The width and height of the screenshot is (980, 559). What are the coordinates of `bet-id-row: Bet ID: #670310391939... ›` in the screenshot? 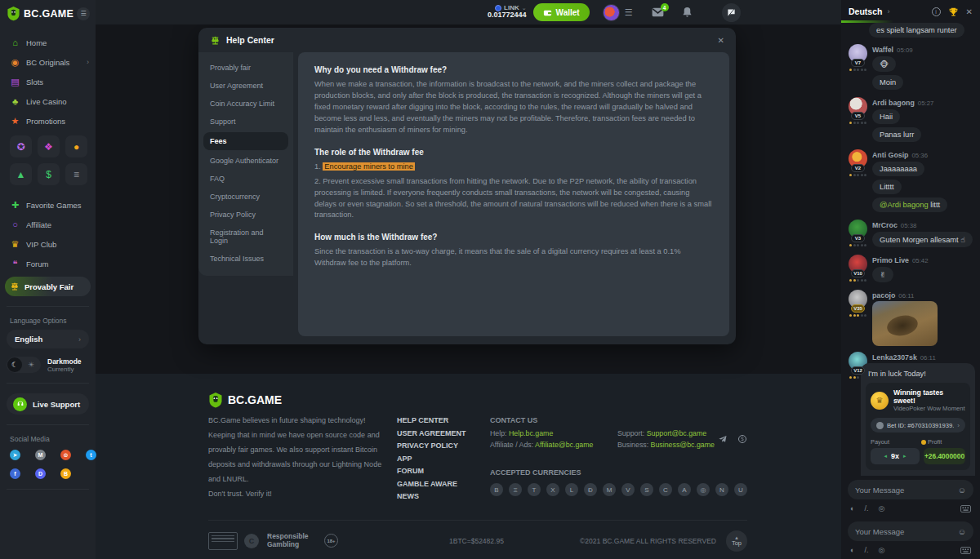 It's located at (918, 425).